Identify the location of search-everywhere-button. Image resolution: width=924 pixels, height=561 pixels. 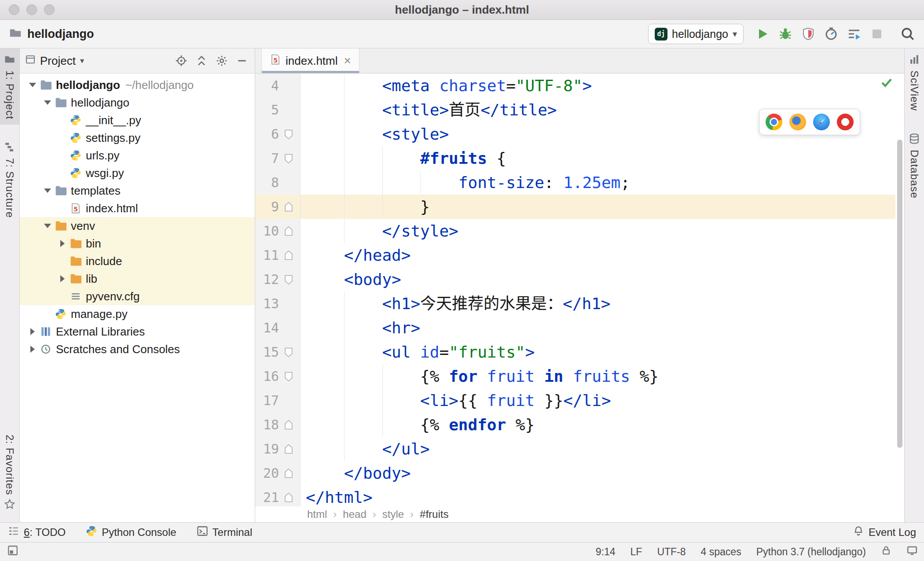
(908, 34).